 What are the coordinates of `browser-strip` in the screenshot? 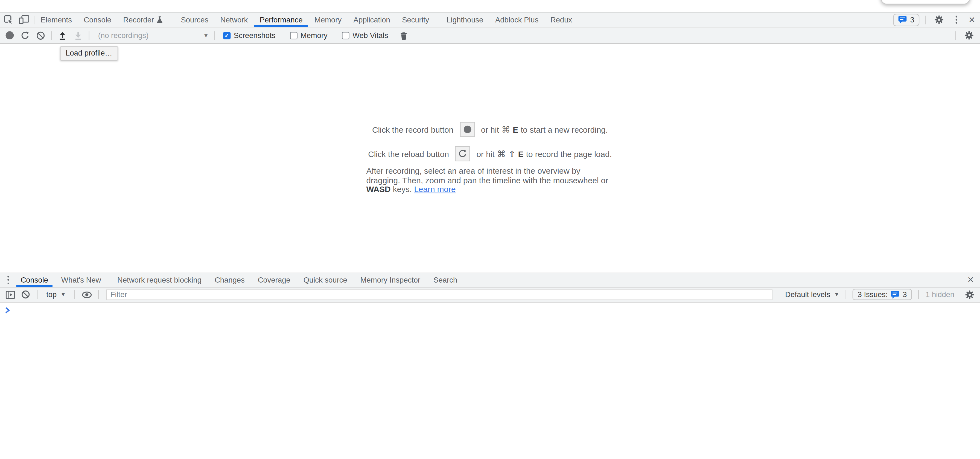 It's located at (490, 6).